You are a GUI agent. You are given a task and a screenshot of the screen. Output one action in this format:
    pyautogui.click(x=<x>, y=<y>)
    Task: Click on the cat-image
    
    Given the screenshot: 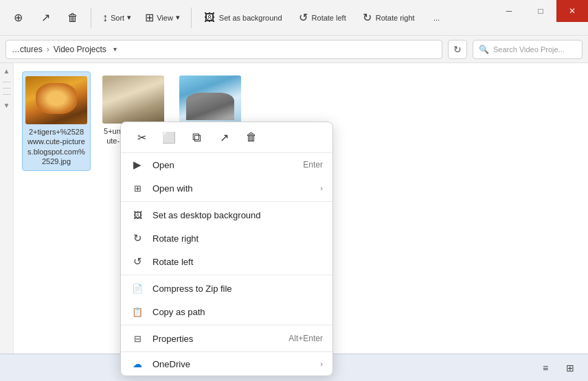 What is the action you would take?
    pyautogui.click(x=133, y=100)
    